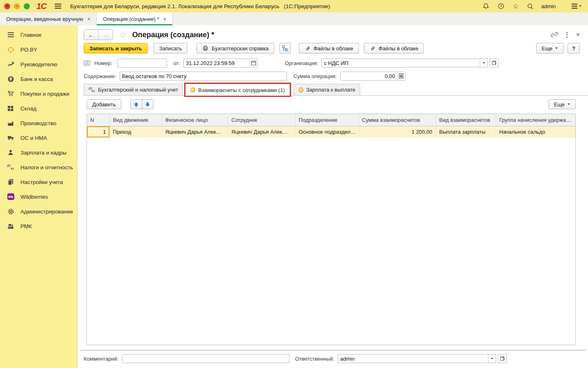  I want to click on main-menu-icon, so click(58, 6).